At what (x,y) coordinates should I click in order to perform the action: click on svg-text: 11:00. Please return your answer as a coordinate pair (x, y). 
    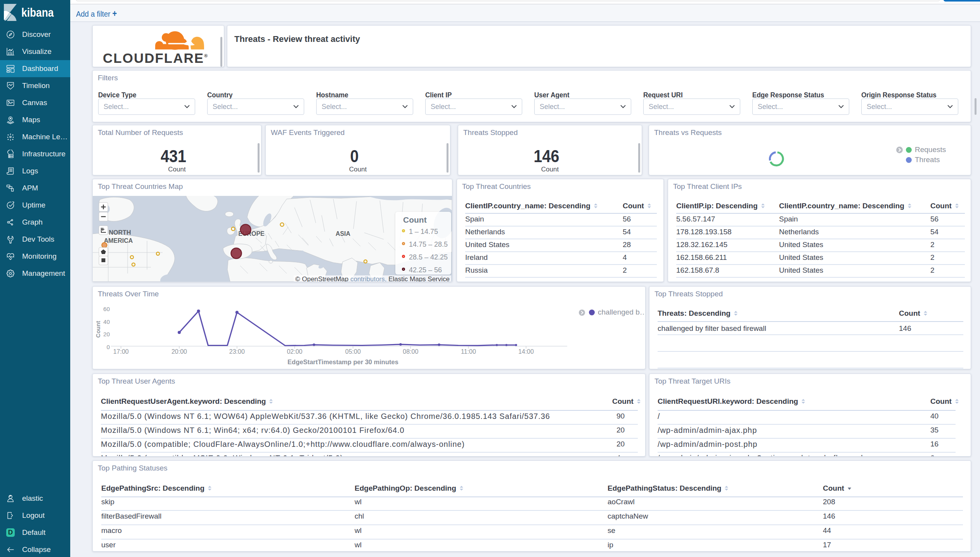
    Looking at the image, I should click on (469, 351).